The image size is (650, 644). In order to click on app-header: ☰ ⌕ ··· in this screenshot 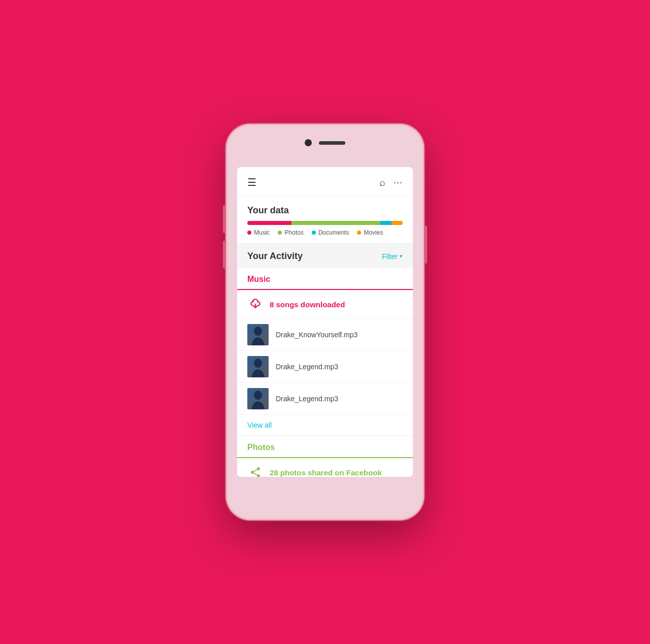, I will do `click(325, 182)`.